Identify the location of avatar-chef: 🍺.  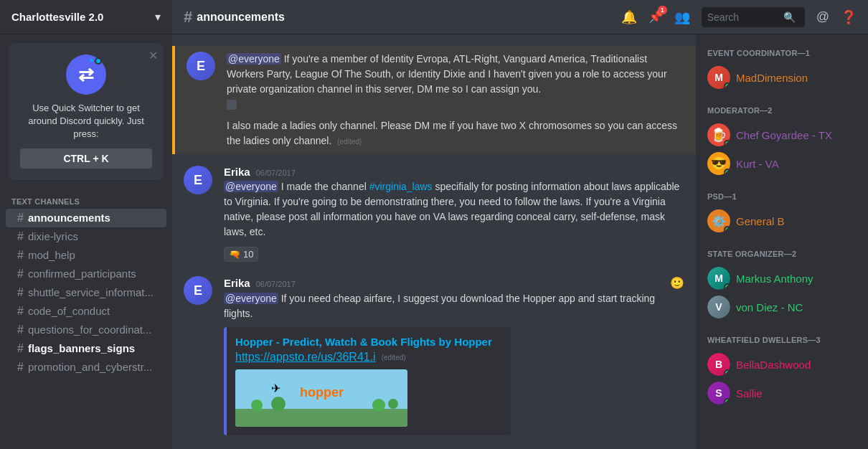
(719, 135).